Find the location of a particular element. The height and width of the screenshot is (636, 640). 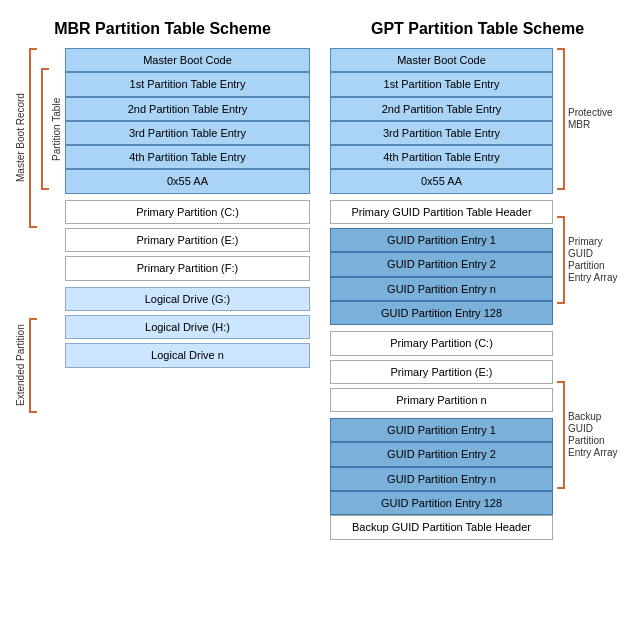

gpt-partition-entry-3: 3rd Partition Table Entry is located at coordinates (442, 133).